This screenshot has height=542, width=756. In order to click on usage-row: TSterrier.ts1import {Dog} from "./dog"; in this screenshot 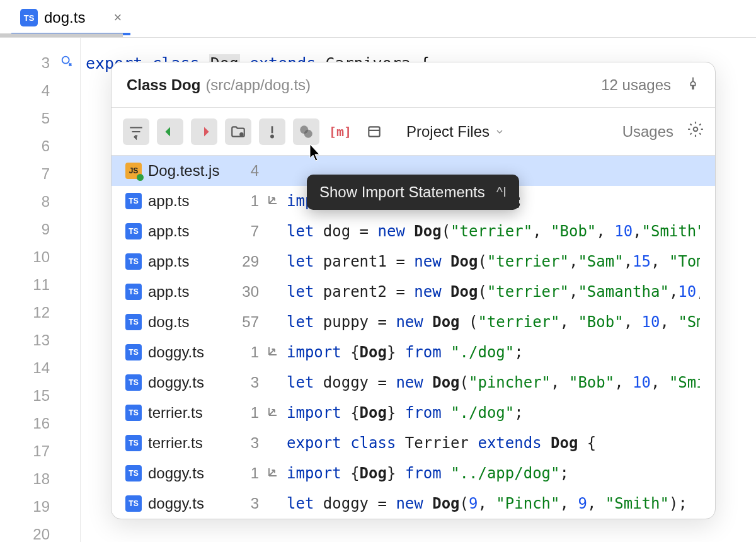, I will do `click(413, 413)`.